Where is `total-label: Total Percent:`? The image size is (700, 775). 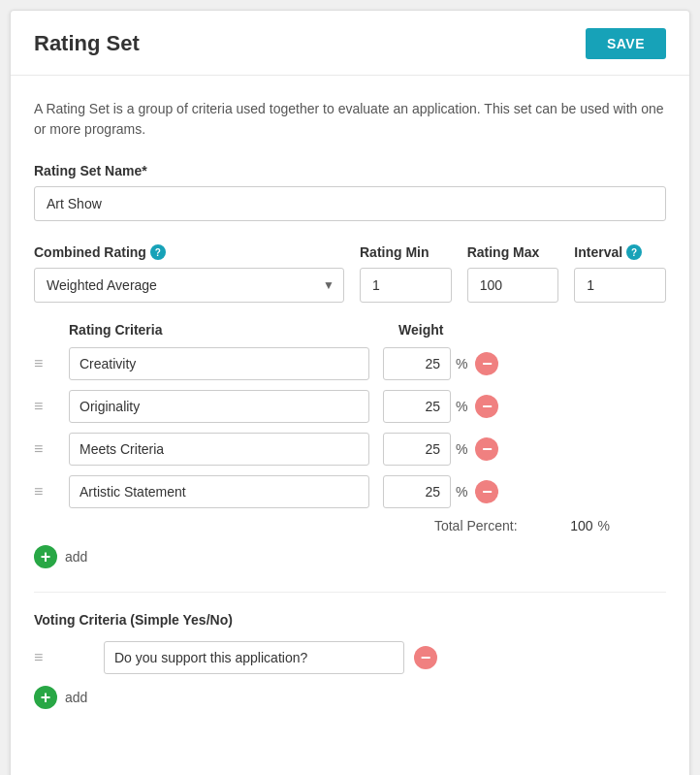
total-label: Total Percent: is located at coordinates (476, 526).